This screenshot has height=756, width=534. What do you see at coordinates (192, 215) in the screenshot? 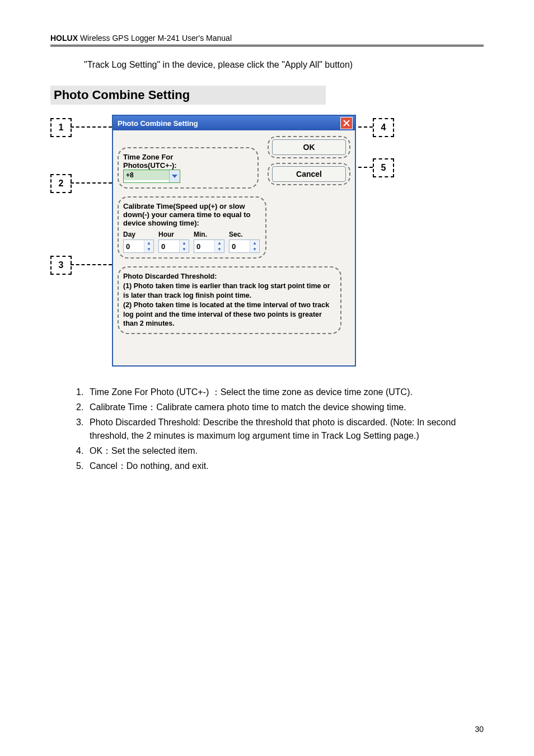
I see `calibrate-title: Calibrate Time(Speed up(+) or slow down(…` at bounding box center [192, 215].